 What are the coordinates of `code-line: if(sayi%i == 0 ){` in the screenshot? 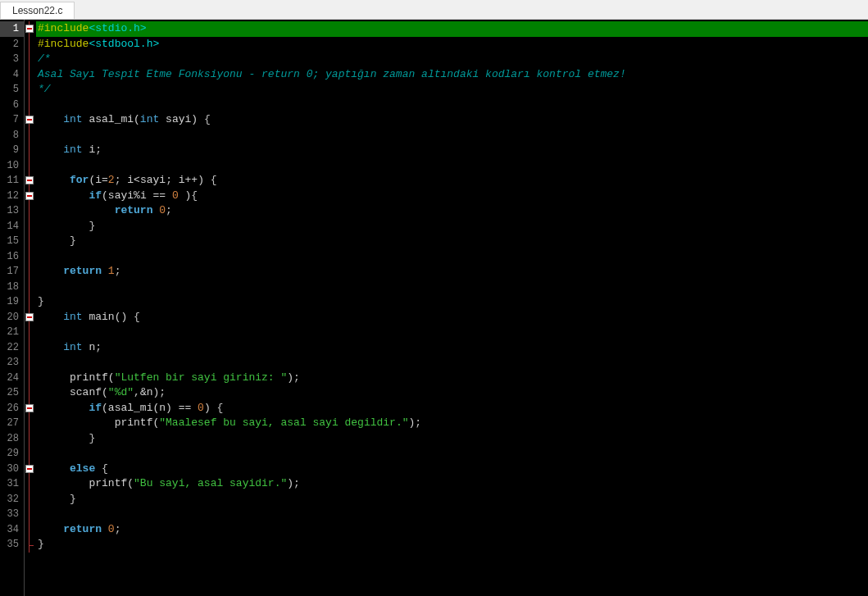 It's located at (452, 197).